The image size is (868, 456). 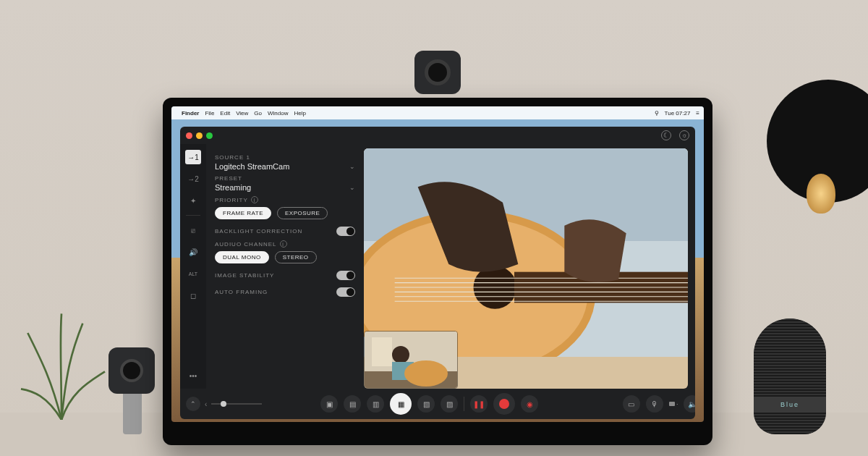 I want to click on settings-panel: SOURCE 1 Logitech StreamCam ⌄ PRESET Str…, so click(x=285, y=266).